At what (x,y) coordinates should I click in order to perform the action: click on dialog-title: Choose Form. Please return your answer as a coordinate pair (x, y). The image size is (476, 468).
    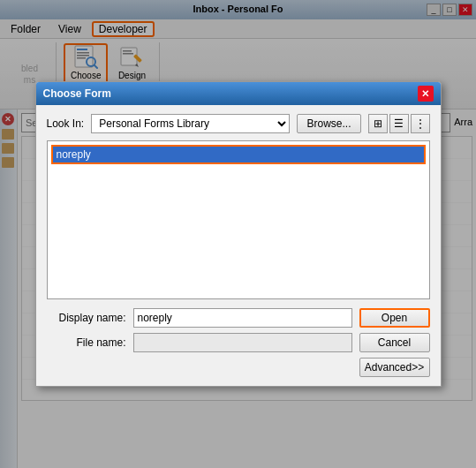
    Looking at the image, I should click on (78, 94).